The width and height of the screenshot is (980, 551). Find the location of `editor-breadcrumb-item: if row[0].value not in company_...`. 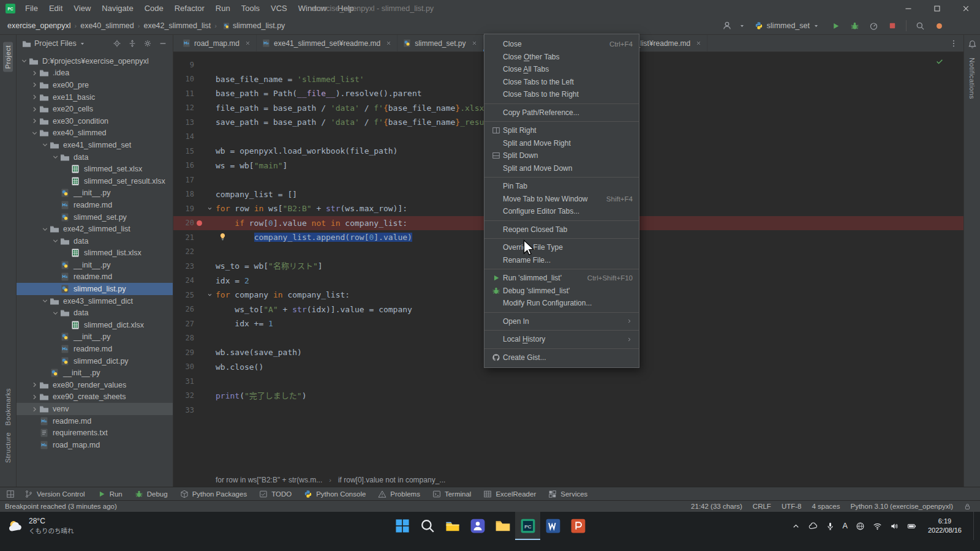

editor-breadcrumb-item: if row[0].value not in company_... is located at coordinates (392, 480).